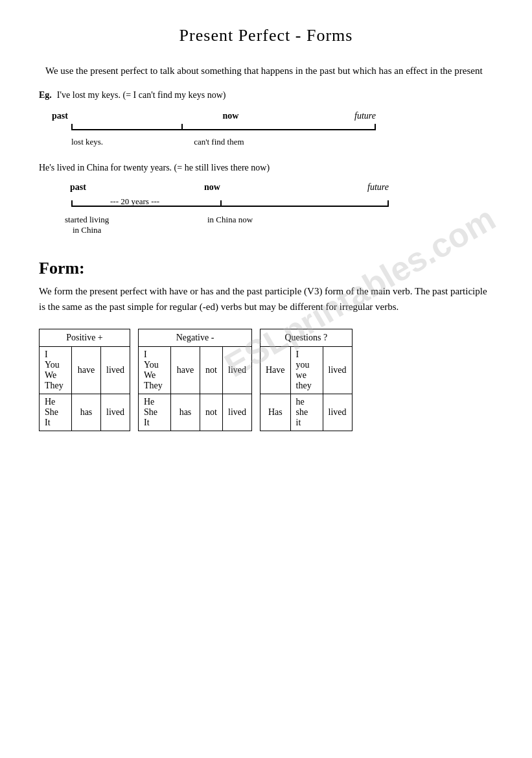 The height and width of the screenshot is (758, 532). What do you see at coordinates (276, 412) in the screenshot?
I see `questions-row2-aux: Has` at bounding box center [276, 412].